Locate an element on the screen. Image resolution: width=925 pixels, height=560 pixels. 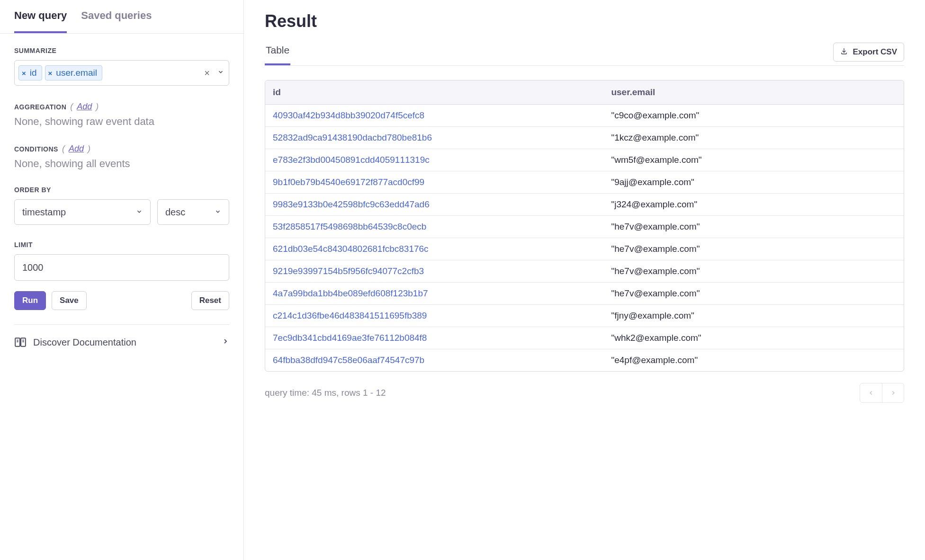
pager is located at coordinates (882, 393).